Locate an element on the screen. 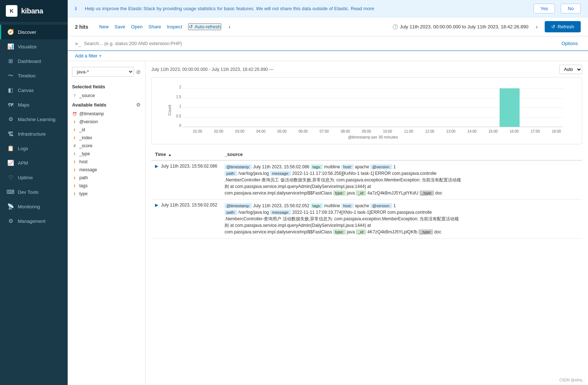 This screenshot has width=588, height=385. sidebar-item-timelion: 〜 Timelion is located at coordinates (34, 76).